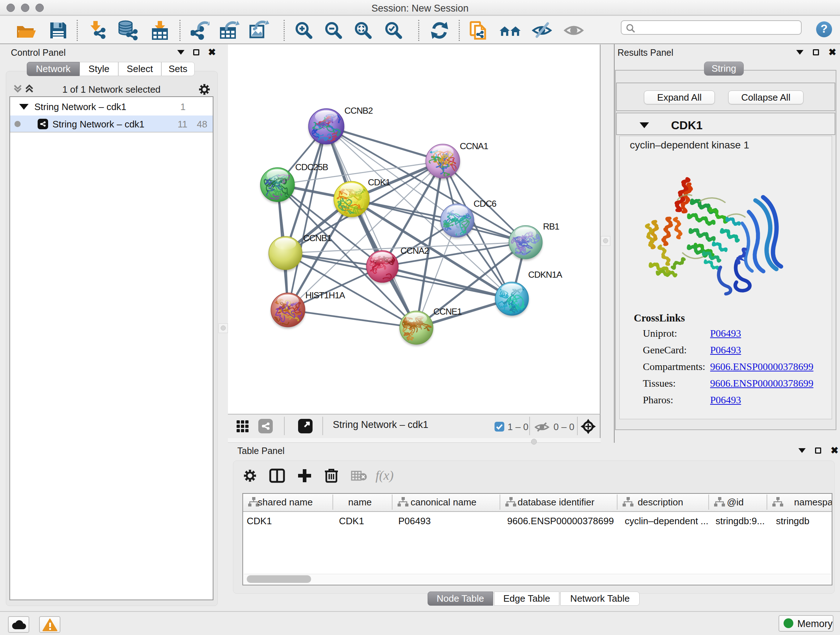 This screenshot has width=840, height=635. I want to click on svg-text: CDK1, so click(379, 182).